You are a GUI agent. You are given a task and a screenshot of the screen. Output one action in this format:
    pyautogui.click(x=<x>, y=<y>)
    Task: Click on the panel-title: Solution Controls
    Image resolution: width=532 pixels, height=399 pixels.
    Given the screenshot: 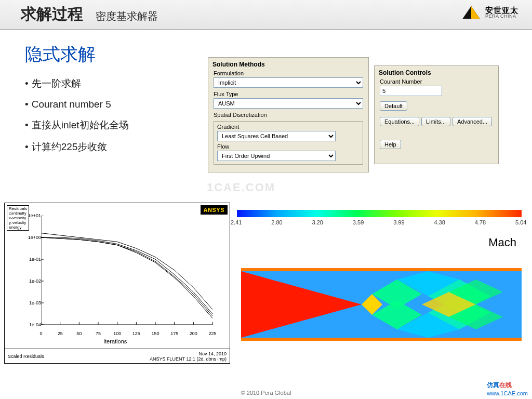 What is the action you would take?
    pyautogui.click(x=436, y=72)
    